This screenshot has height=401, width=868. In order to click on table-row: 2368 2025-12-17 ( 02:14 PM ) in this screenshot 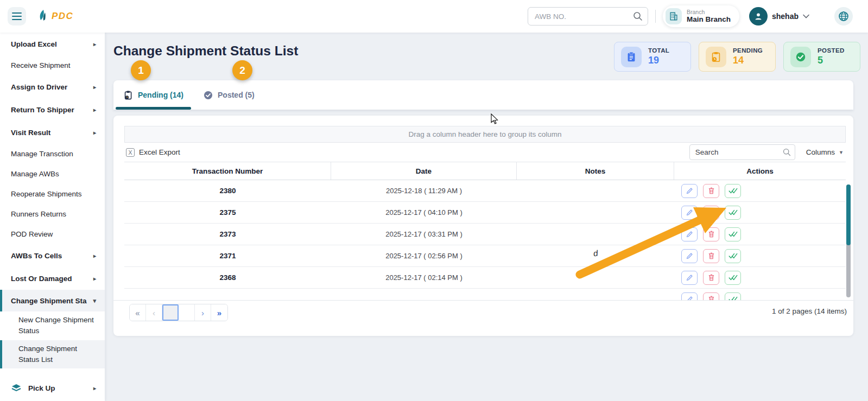, I will do `click(485, 278)`.